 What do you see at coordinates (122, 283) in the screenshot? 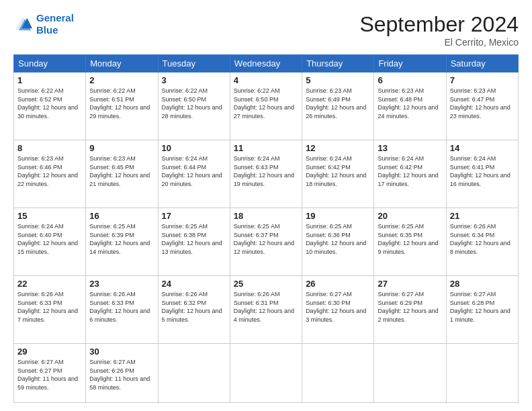
I see `day-number: 23` at bounding box center [122, 283].